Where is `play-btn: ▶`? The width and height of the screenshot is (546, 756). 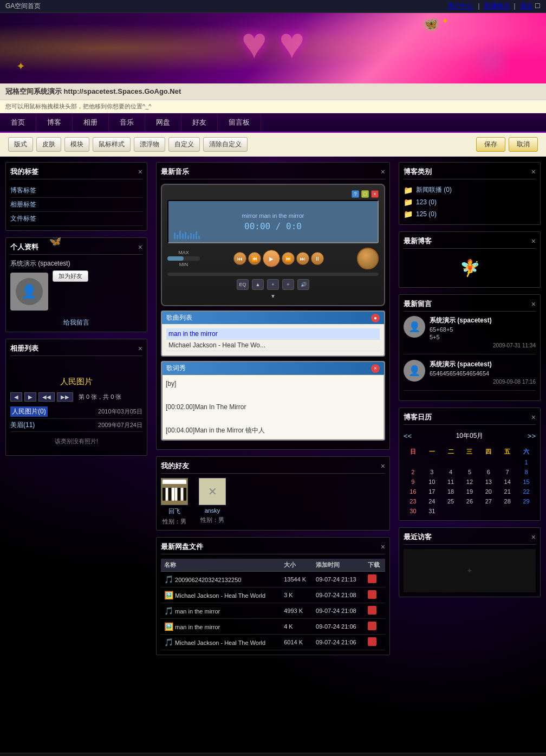 play-btn: ▶ is located at coordinates (271, 259).